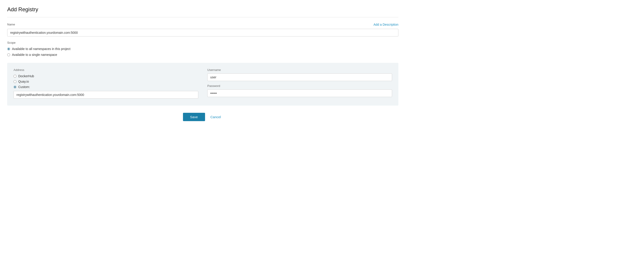  I want to click on custom-input-wrapper, so click(106, 95).